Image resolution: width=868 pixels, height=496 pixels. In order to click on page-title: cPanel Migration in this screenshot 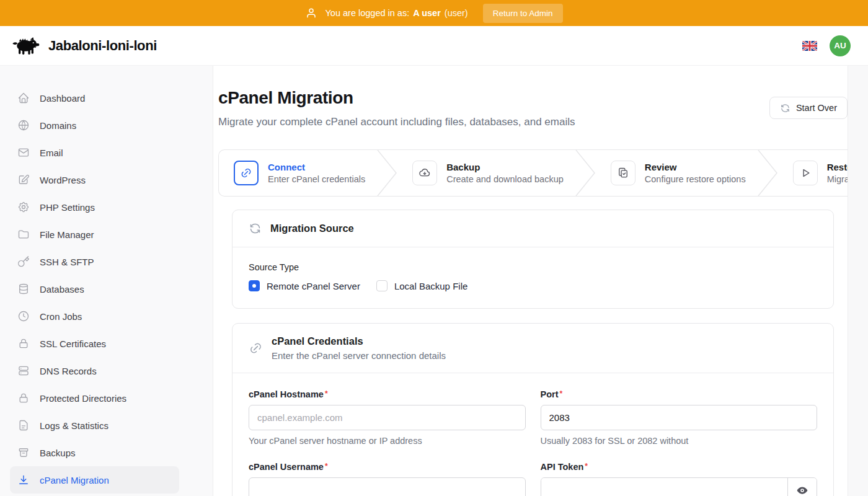, I will do `click(397, 98)`.